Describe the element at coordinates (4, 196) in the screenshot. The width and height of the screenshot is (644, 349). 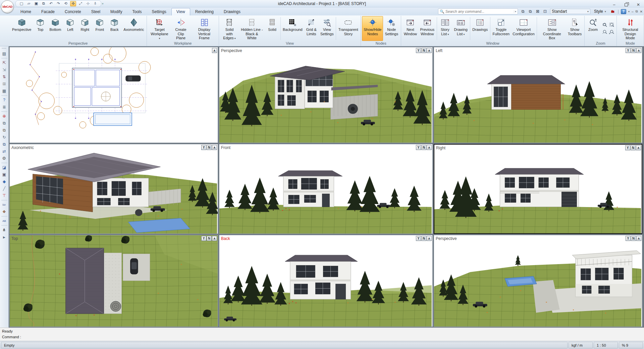
I see `picket-tool-icon: ⊤` at that location.